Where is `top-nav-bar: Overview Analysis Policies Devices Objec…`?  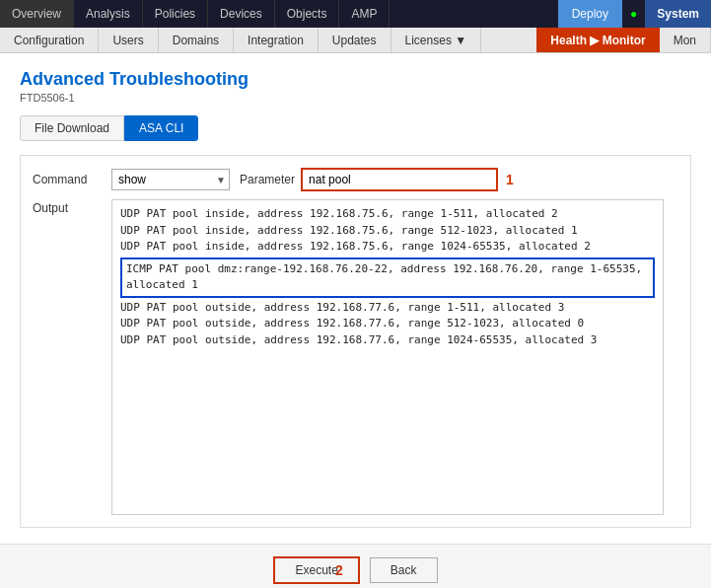 top-nav-bar: Overview Analysis Policies Devices Objec… is located at coordinates (355, 14).